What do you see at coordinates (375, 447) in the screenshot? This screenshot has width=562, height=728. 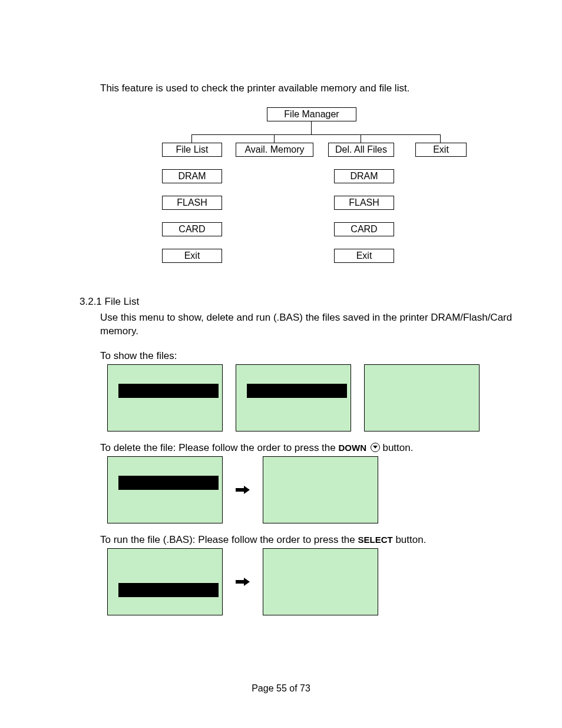 I see `down-arrow-circle-icon` at bounding box center [375, 447].